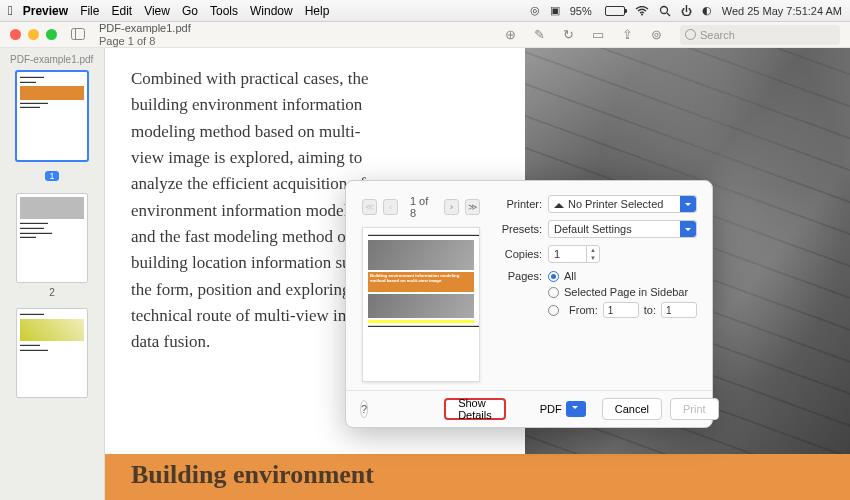 The image size is (850, 500). I want to click on pages-range-radio, so click(554, 310).